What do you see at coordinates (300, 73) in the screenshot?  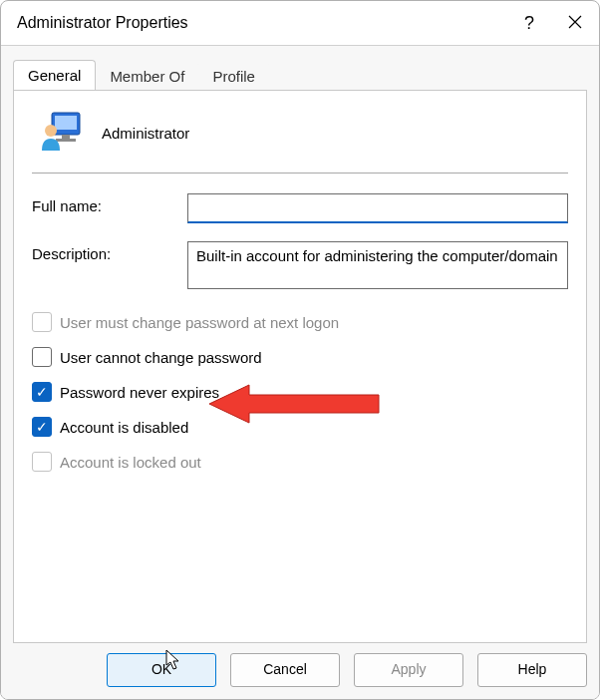 I see `tabstrip: General Member Of Profile` at bounding box center [300, 73].